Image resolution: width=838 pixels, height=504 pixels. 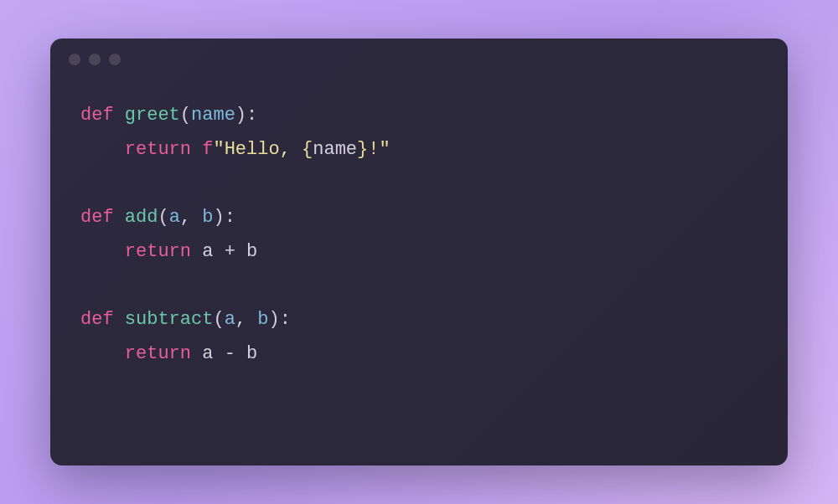 What do you see at coordinates (95, 59) in the screenshot?
I see `window-minimize-button` at bounding box center [95, 59].